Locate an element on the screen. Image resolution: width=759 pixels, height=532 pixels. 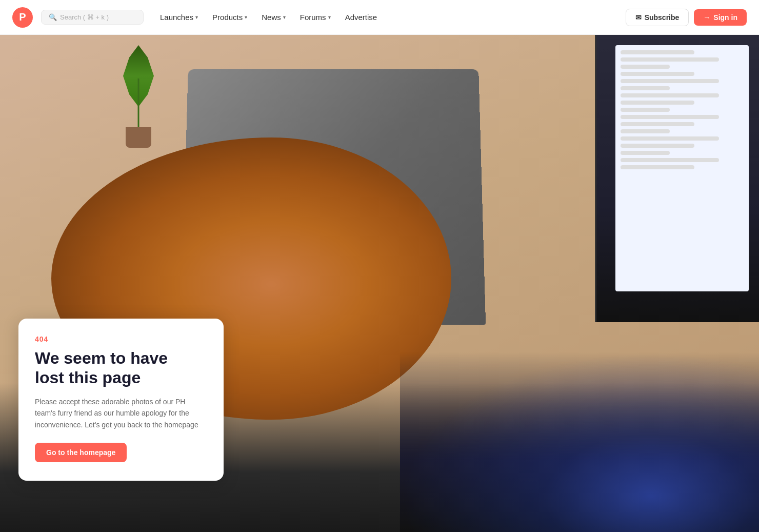
navbar: P 🔍 Search ( ⌘ + k ) Launches ▾ Products… is located at coordinates (380, 17).